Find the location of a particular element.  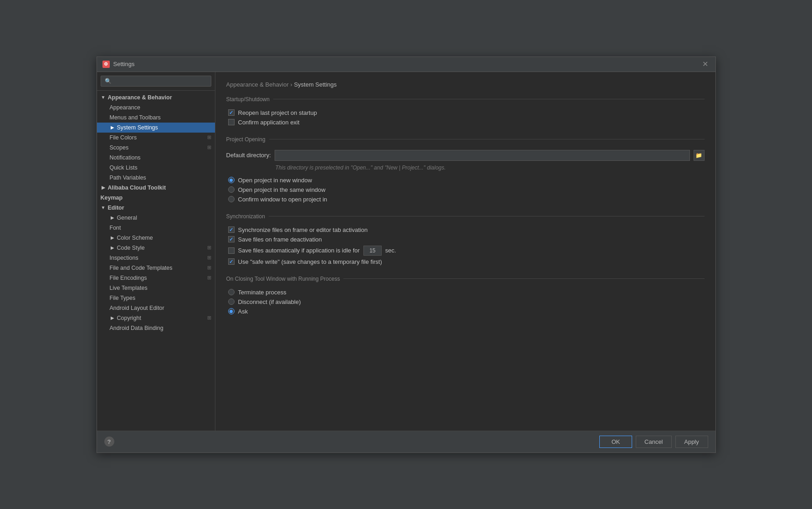

startup-shutdown-label: Startup/Shutdown is located at coordinates (248, 99).